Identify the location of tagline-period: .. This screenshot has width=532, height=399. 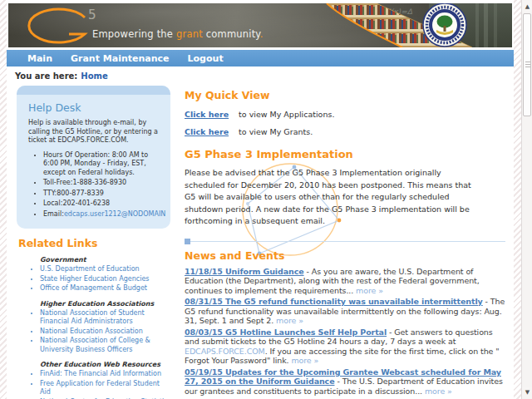
(262, 34).